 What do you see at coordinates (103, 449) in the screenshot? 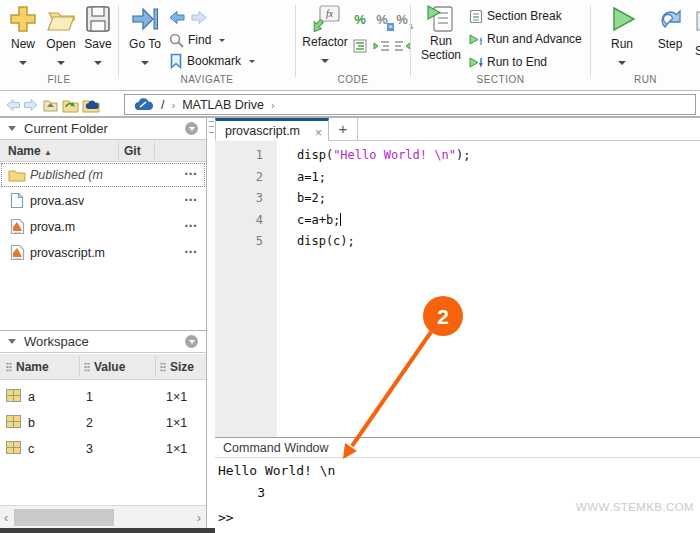
I see `variable-row-c: c 3 1×1` at bounding box center [103, 449].